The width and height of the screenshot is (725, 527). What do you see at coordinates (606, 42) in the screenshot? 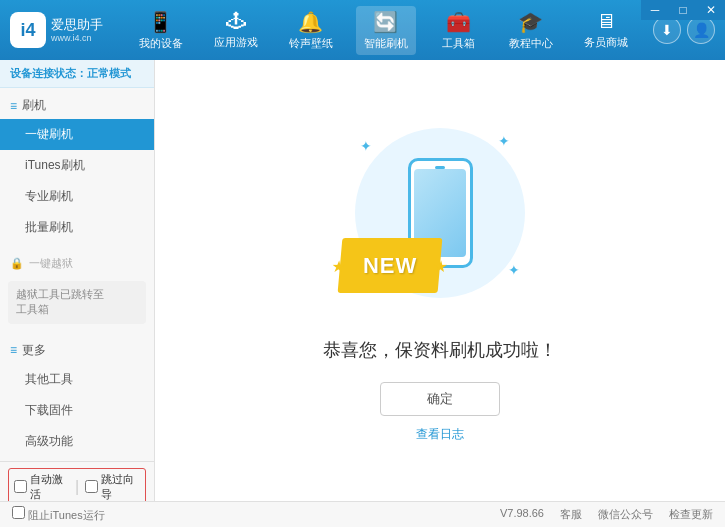
I see `service-label: 务员商城` at bounding box center [606, 42].